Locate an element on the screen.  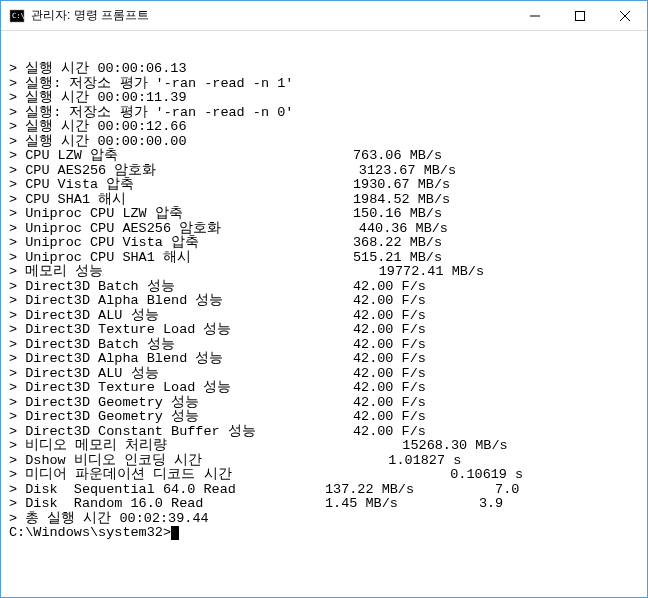
output-line: > 실행: 저장소 평가 '-ran -read -n 0' is located at coordinates (328, 114).